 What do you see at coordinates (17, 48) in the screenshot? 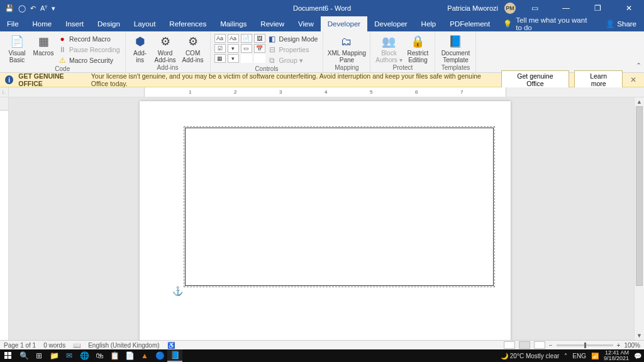
I see `visual-basic-button: 📄 Visual Basic` at bounding box center [17, 48].